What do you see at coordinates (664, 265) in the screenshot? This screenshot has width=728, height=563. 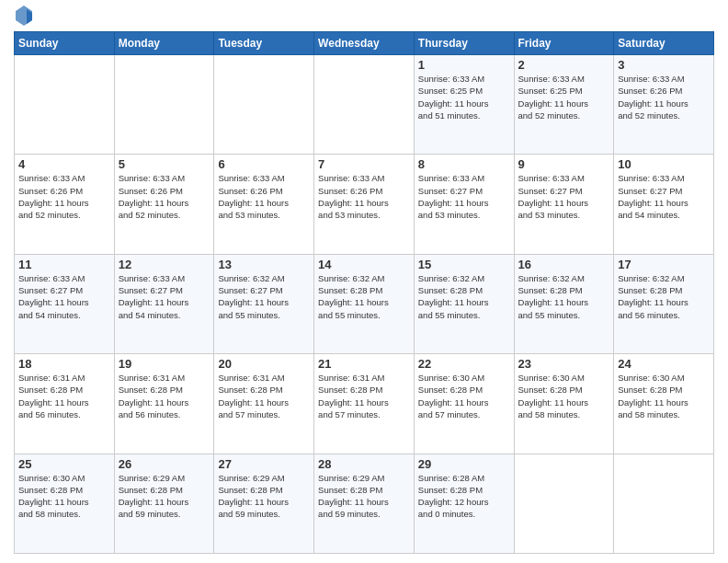 I see `day-number: 17` at bounding box center [664, 265].